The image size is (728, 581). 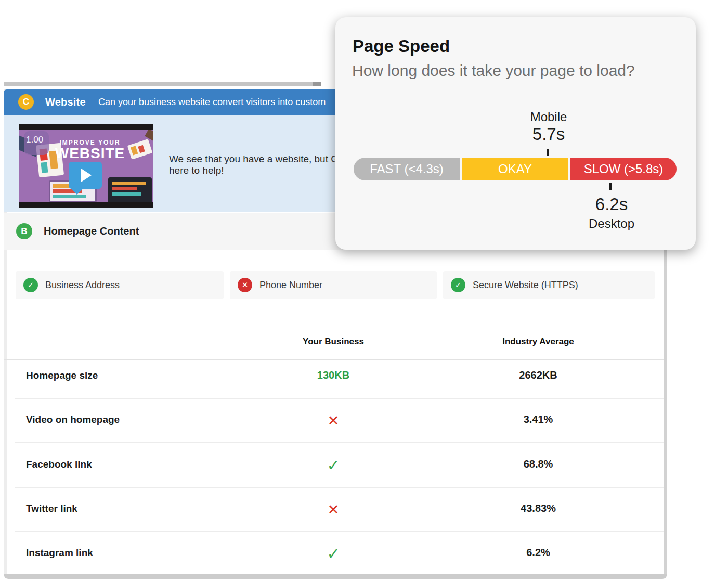 I want to click on check-card-business-address: ✓ Business Address, so click(x=120, y=285).